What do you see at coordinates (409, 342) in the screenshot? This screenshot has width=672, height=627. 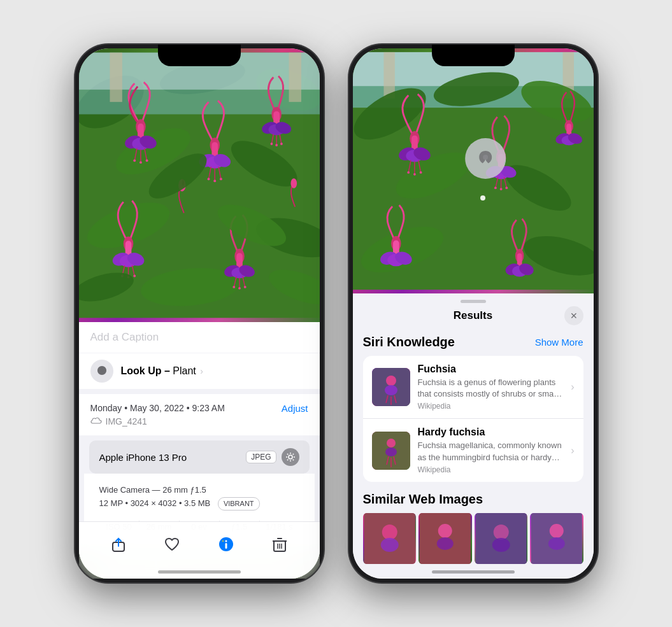 I see `siri-knowledge-title: Siri Knowledge` at bounding box center [409, 342].